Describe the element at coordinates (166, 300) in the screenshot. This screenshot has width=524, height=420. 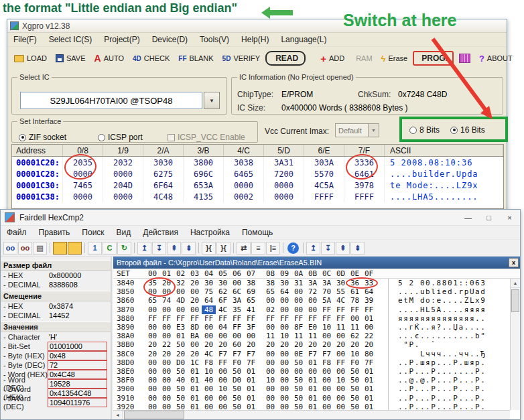
I see `hex-byte: 74` at that location.